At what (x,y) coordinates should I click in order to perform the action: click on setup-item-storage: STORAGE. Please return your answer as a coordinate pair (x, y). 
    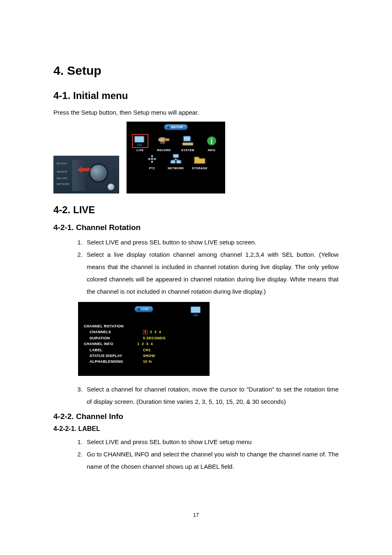
    Looking at the image, I should click on (200, 161).